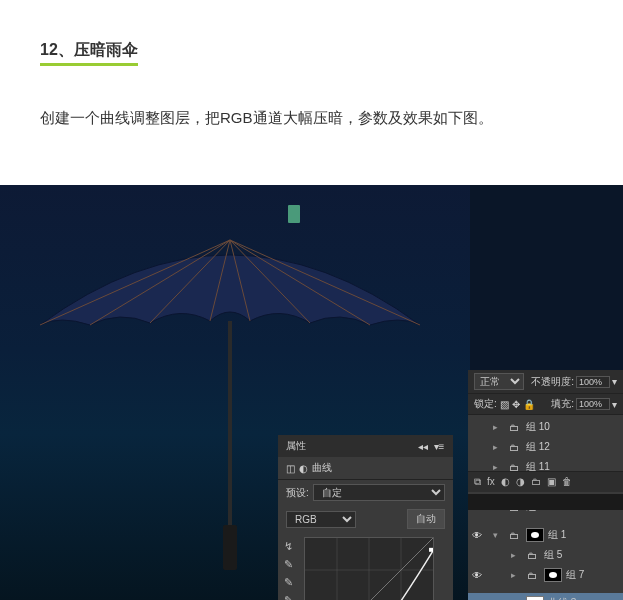 The height and width of the screenshot is (600, 623). I want to click on lock-pixels-icon: ▨, so click(504, 404).